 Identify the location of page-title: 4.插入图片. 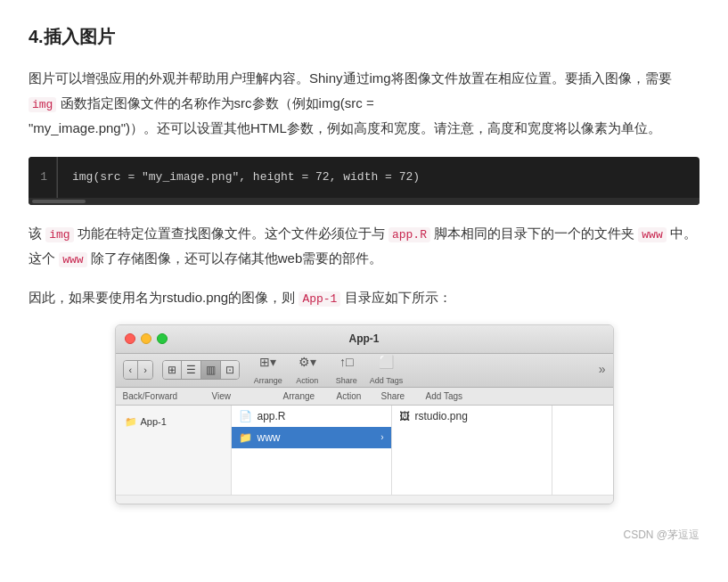
(364, 37).